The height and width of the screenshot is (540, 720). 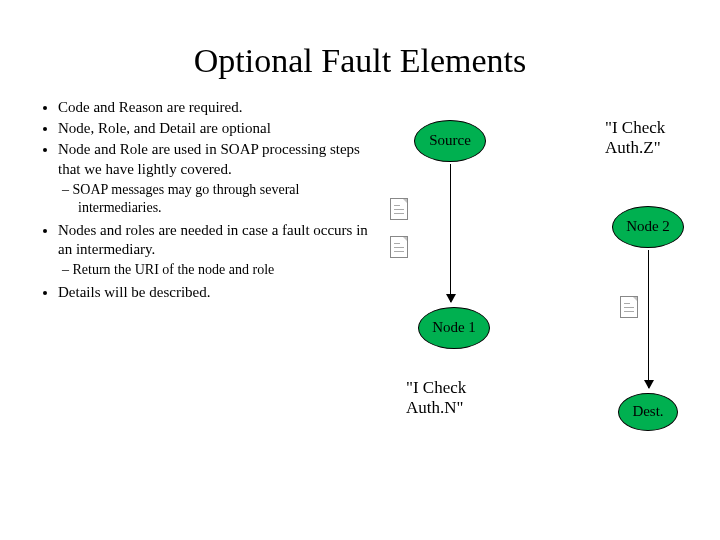 What do you see at coordinates (450, 141) in the screenshot?
I see `node-source: Source` at bounding box center [450, 141].